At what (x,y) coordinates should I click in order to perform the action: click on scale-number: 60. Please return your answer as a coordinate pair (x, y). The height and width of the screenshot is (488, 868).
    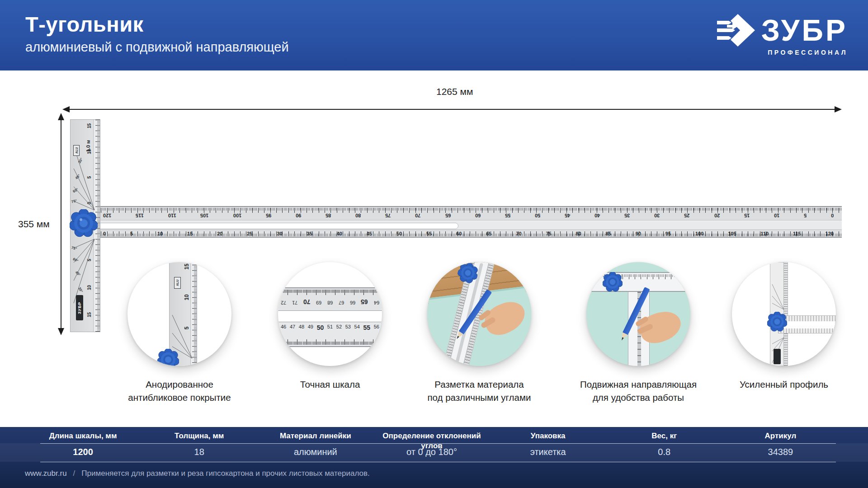
    Looking at the image, I should click on (478, 216).